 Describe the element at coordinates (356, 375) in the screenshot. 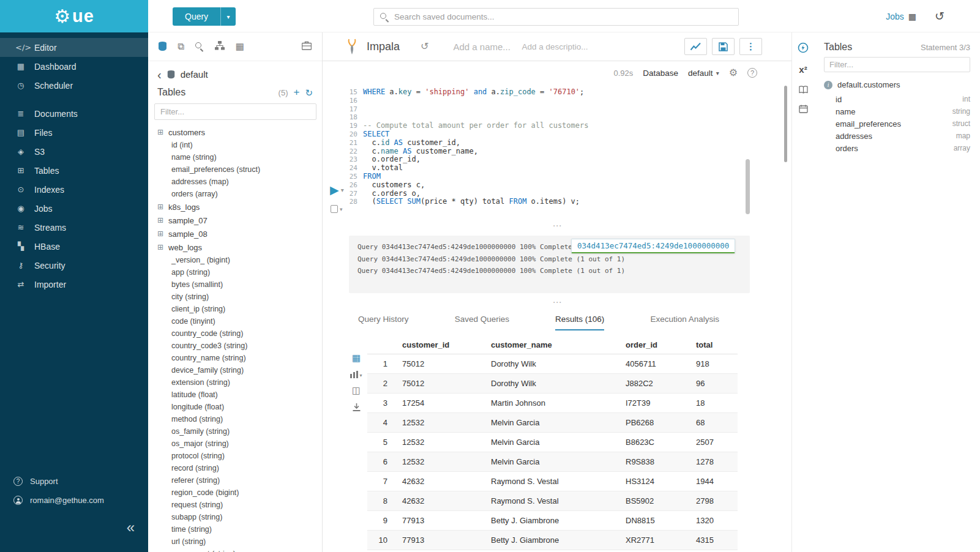

I see `chart-view-icon: ▾` at that location.